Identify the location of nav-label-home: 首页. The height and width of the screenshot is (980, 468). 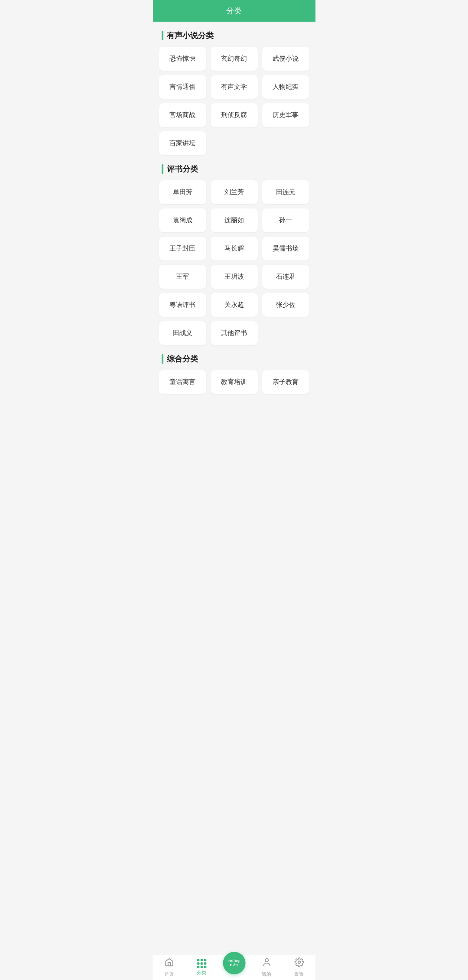
(169, 974).